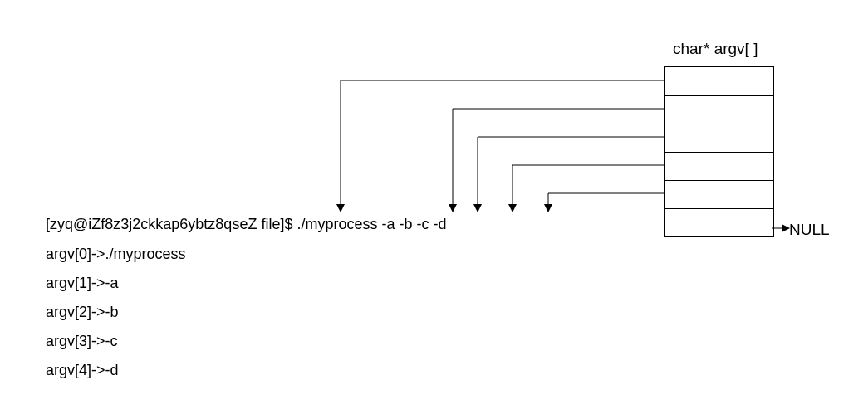 The width and height of the screenshot is (868, 419). What do you see at coordinates (503, 144) in the screenshot?
I see `arrow-argv0` at bounding box center [503, 144].